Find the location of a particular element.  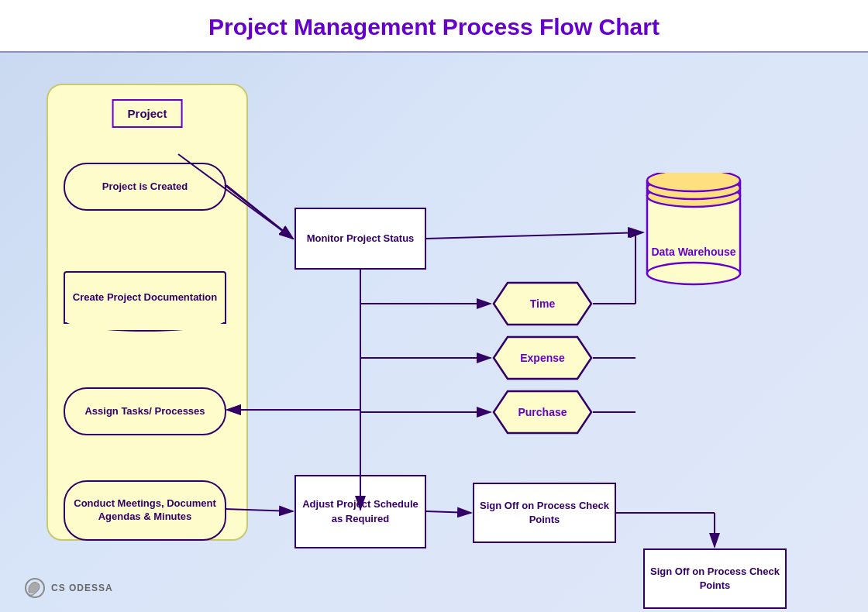

logo-area: CS ODESSA is located at coordinates (68, 588).